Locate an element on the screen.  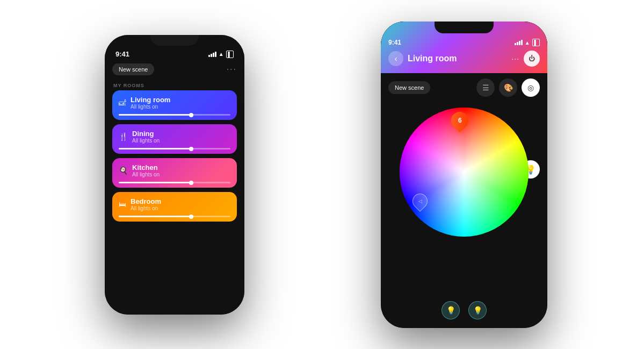
front-nav: ‹ Living room ··· ⏻ is located at coordinates (464, 59).